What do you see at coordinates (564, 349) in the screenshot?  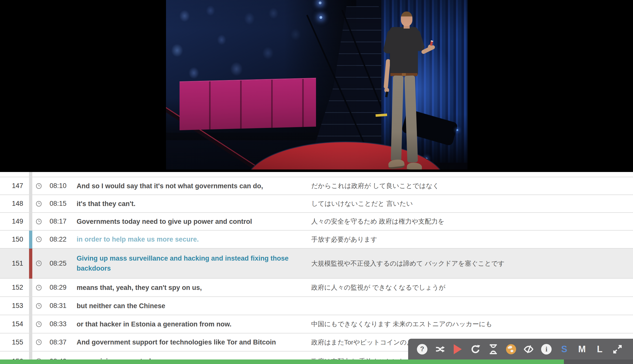 I see `subtitle-size-small-button: S` at bounding box center [564, 349].